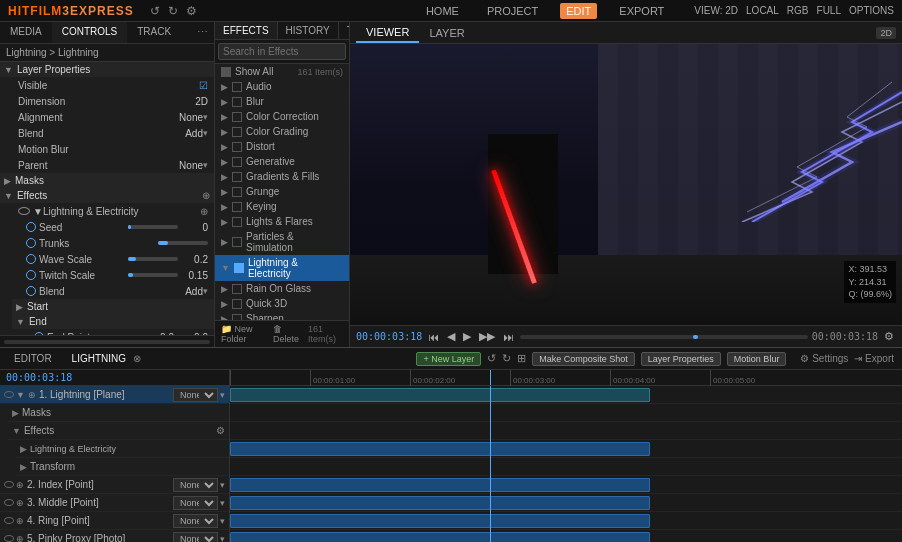 Image resolution: width=902 pixels, height=542 pixels. I want to click on motion-blur-btn: Motion Blur, so click(757, 359).